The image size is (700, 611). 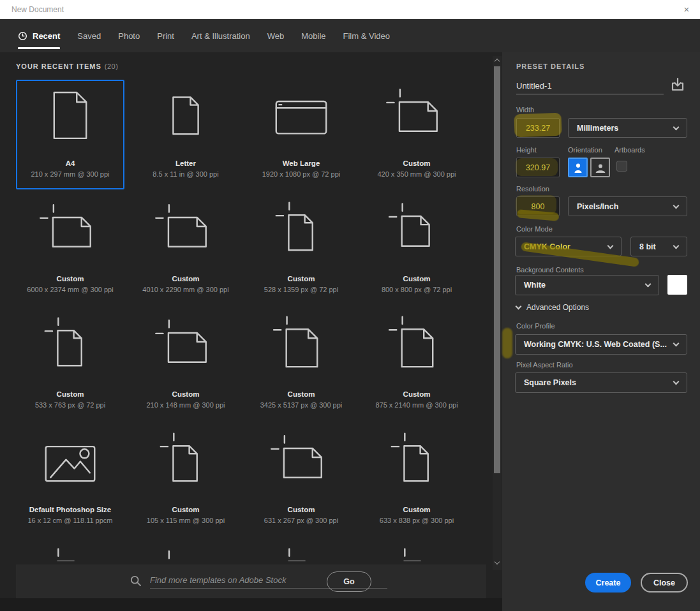 I want to click on template-card-7: Custom800 x 800 px @ 72 ppi, so click(x=417, y=250).